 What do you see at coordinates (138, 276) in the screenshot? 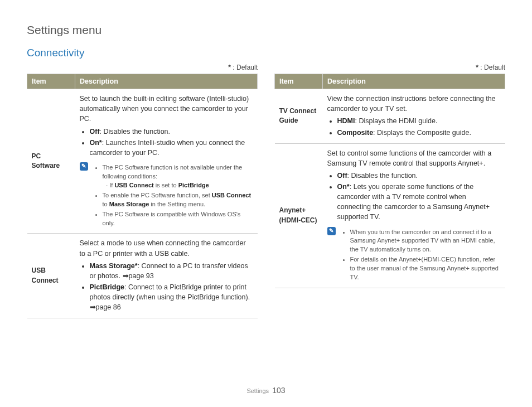
I see `page-ref: ➡page 93` at bounding box center [138, 276].